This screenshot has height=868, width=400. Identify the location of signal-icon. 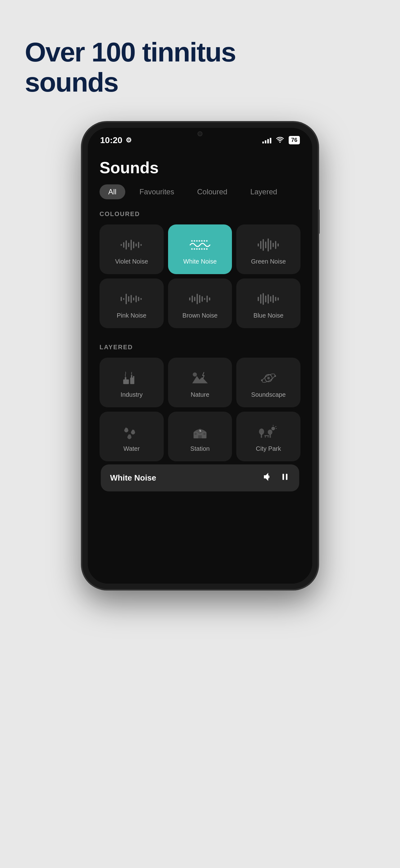
(267, 140).